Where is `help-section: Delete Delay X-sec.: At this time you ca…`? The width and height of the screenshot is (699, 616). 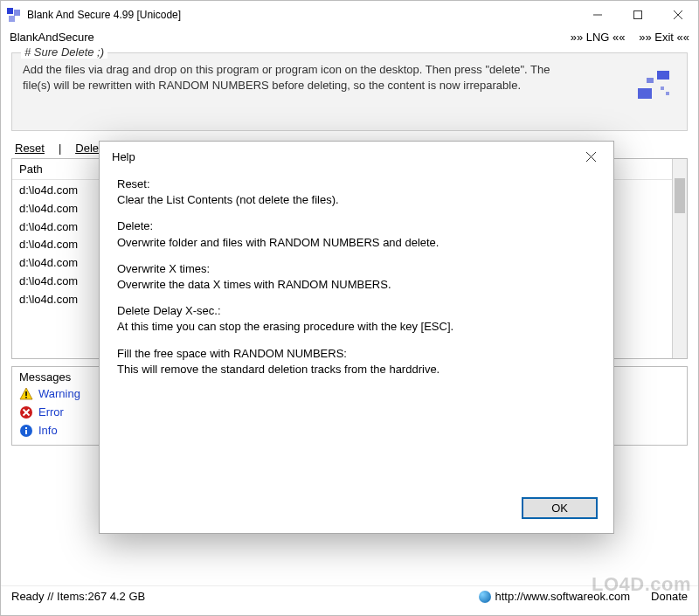 help-section: Delete Delay X-sec.: At this time you ca… is located at coordinates (356, 319).